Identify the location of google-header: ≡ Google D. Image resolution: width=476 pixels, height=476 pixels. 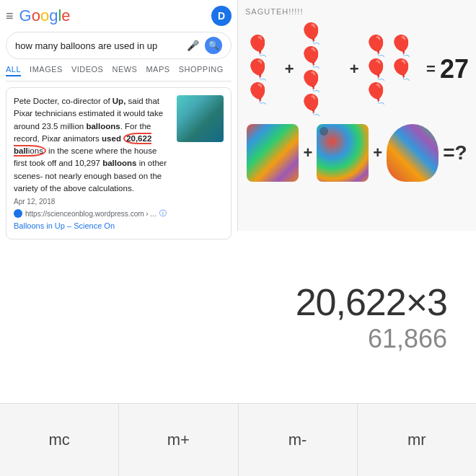
(118, 16).